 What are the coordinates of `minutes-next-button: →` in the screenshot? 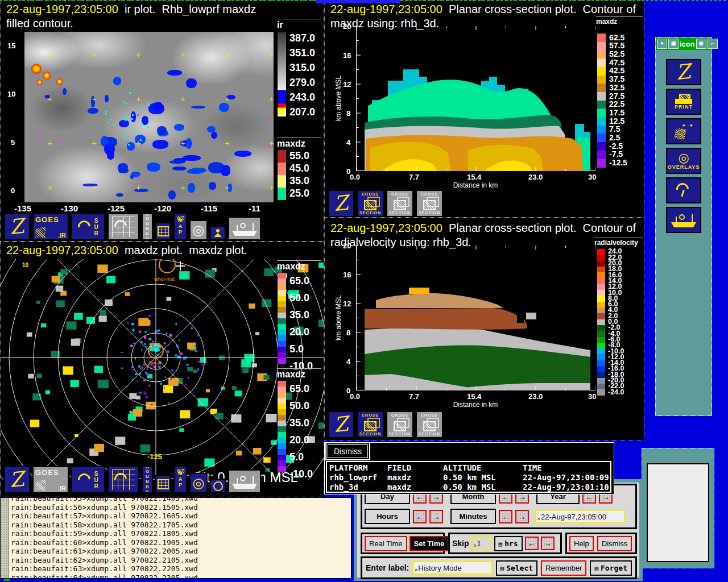 It's located at (522, 517).